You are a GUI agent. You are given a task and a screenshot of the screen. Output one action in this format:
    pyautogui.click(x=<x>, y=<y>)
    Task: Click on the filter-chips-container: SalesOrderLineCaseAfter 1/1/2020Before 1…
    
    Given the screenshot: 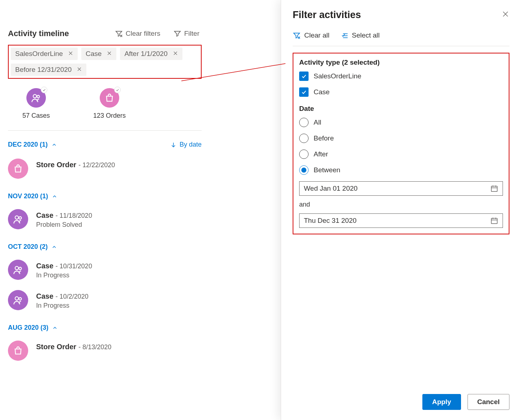 What is the action you would take?
    pyautogui.click(x=105, y=62)
    